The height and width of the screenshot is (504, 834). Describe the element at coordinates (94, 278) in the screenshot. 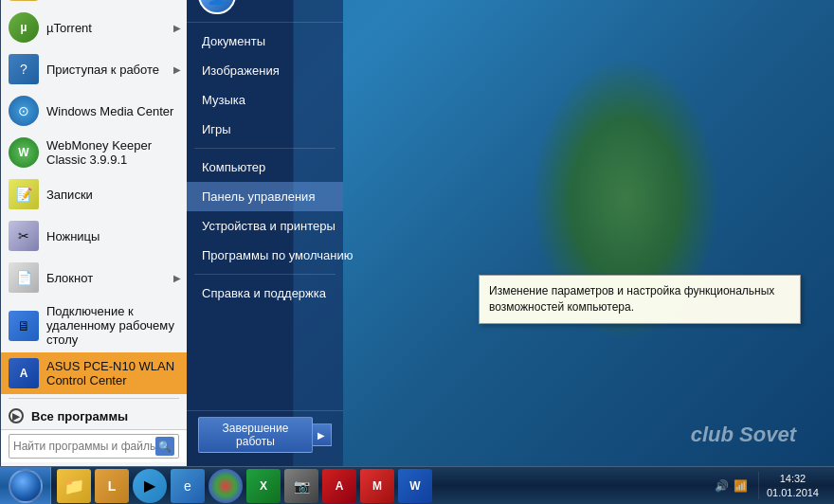

I see `menu-item-notepad: 📄 Блокнот ▶` at that location.